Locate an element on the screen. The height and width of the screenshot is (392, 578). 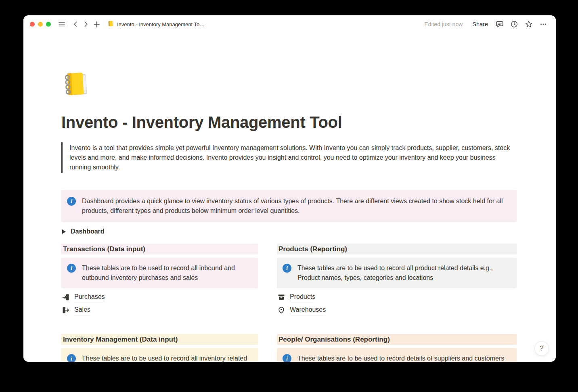
comments-icon is located at coordinates (500, 24).